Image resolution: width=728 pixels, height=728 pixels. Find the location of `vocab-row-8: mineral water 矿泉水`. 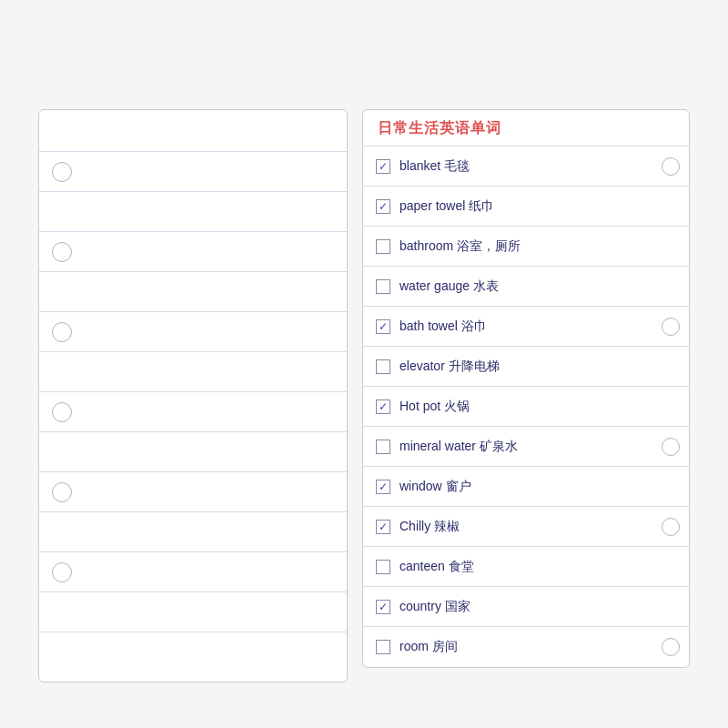

vocab-row-8: mineral water 矿泉水 is located at coordinates (526, 447).